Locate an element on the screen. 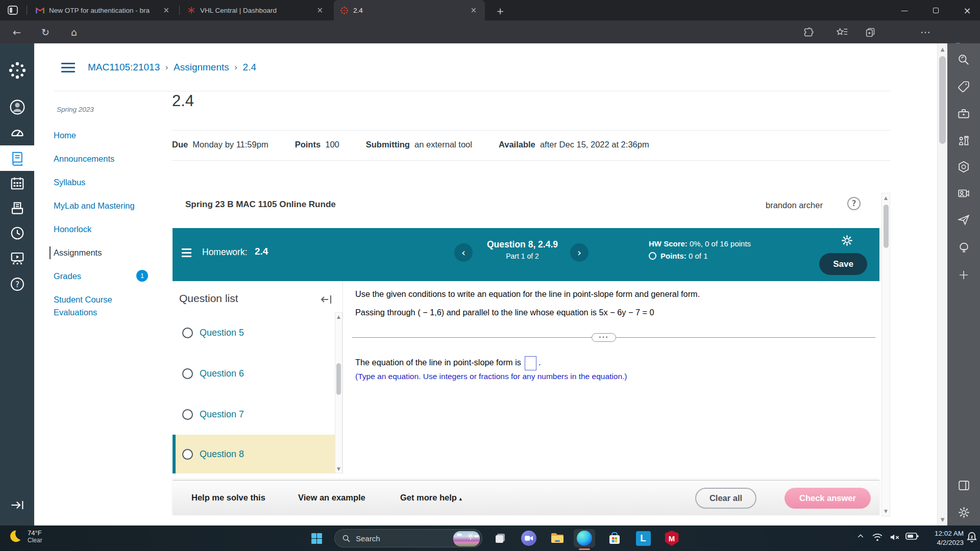  question-list-item-active: Question 8 is located at coordinates (254, 454).